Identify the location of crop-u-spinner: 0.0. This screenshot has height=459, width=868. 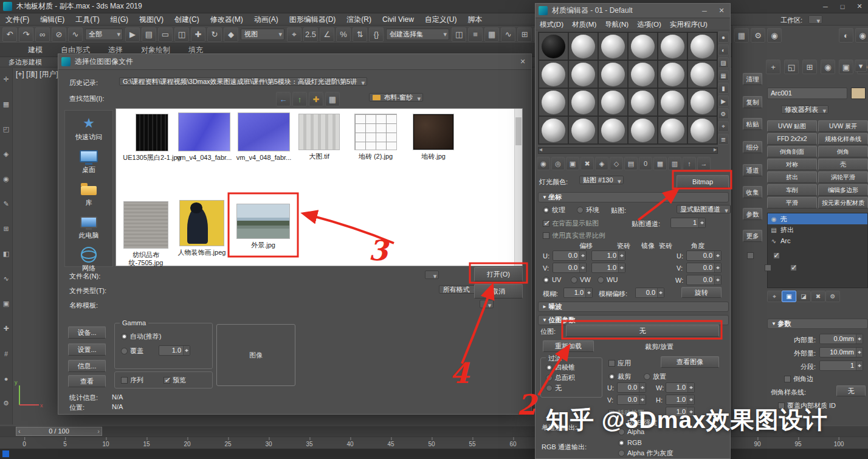
(632, 388).